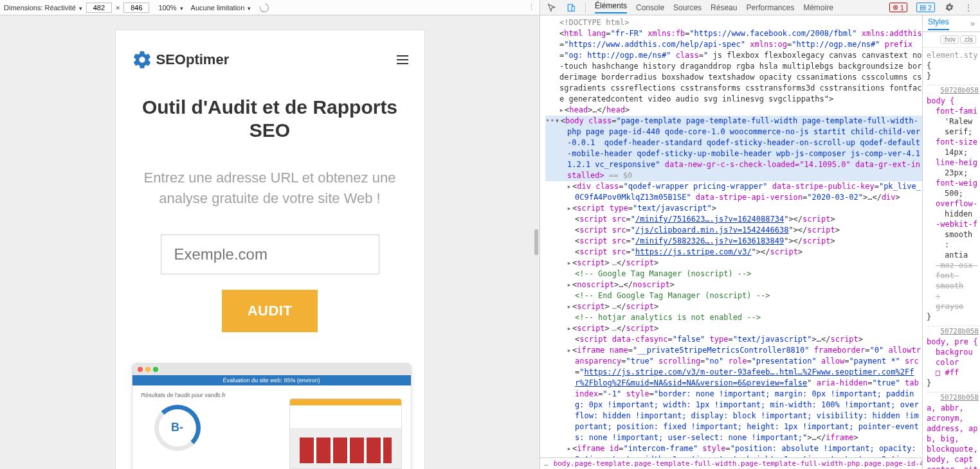 This screenshot has width=980, height=469. I want to click on inspect-icon, so click(552, 8).